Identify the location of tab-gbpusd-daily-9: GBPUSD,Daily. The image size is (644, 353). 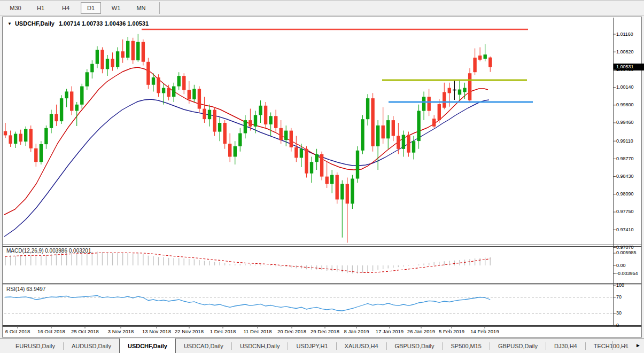
(518, 346).